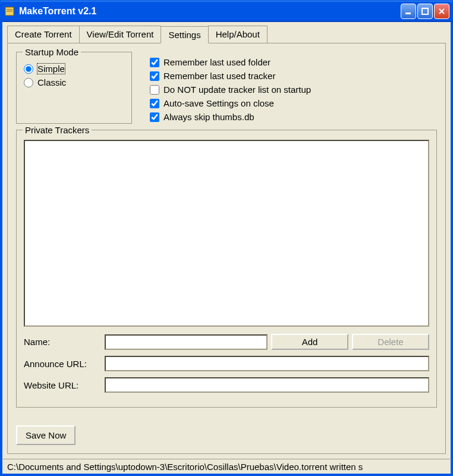 The width and height of the screenshot is (453, 476). I want to click on check-remember-tracker, so click(155, 76).